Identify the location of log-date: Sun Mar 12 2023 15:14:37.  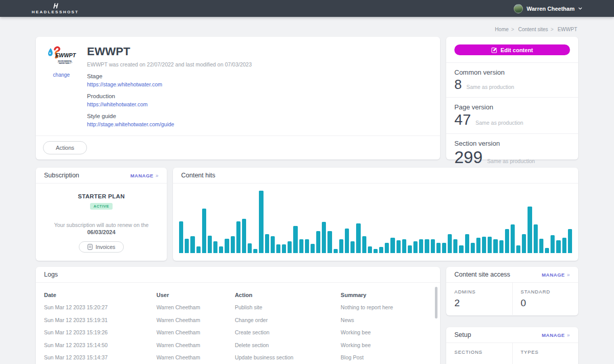
(100, 357).